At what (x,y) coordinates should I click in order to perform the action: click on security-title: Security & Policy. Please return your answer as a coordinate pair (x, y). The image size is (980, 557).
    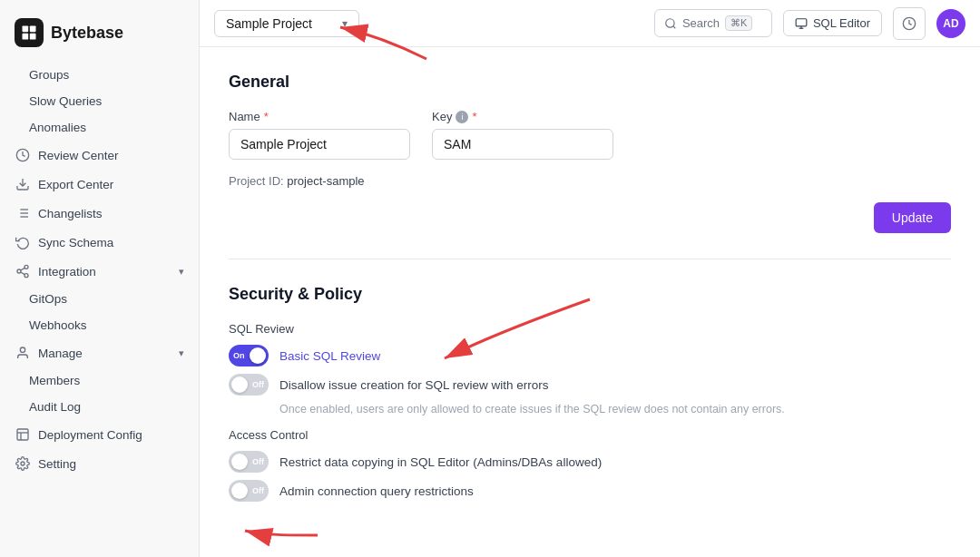
    Looking at the image, I should click on (590, 294).